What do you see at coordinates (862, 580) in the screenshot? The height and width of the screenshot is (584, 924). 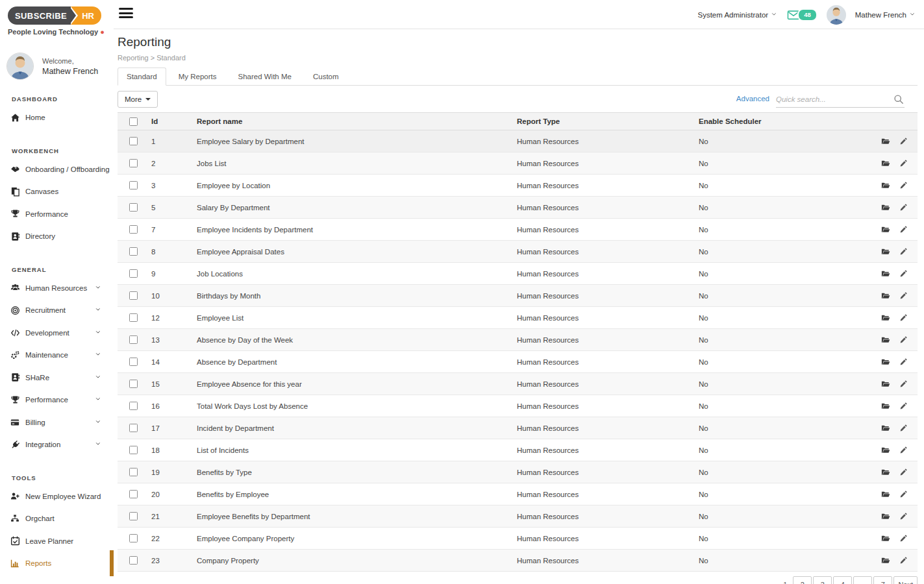 I see `pagination-page-: …` at bounding box center [862, 580].